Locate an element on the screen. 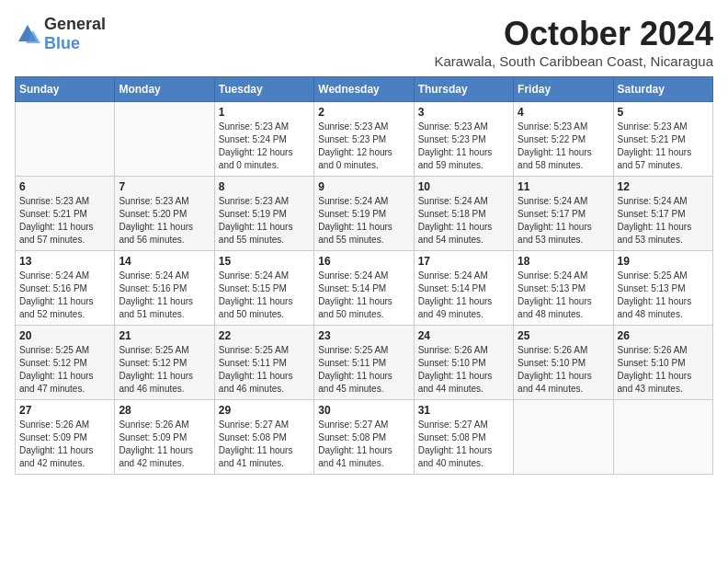  calendar-header: SundayMondayTuesdayWednesdayThursdayFrid… is located at coordinates (364, 90).